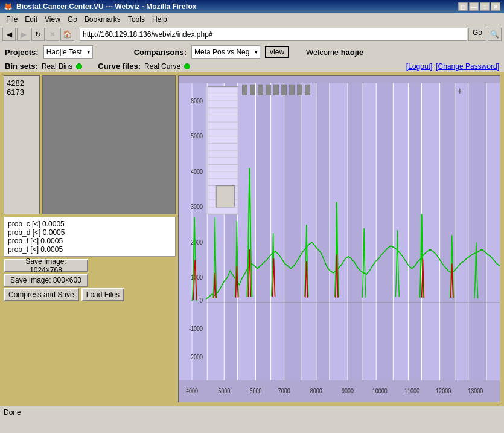 Image resolution: width=504 pixels, height=433 pixels. Describe the element at coordinates (476, 391) in the screenshot. I see `svg-text: 13000` at that location.